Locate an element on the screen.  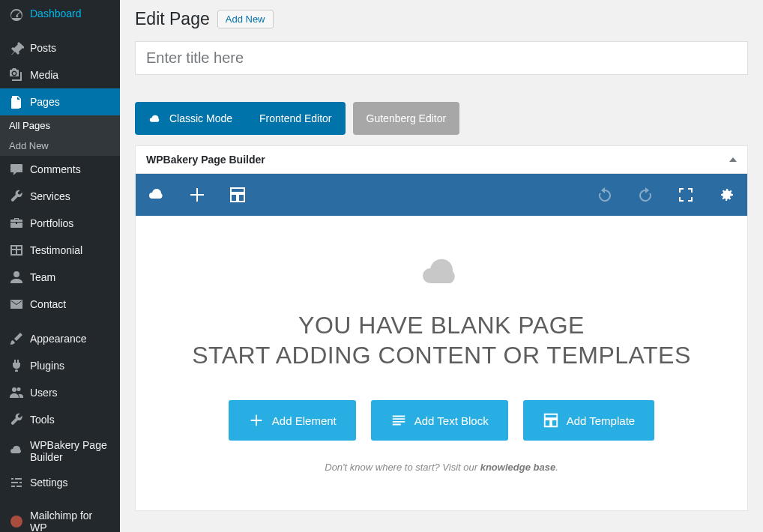
sidebar-submenu-pages: All Pages Add New is located at coordinates (60, 136).